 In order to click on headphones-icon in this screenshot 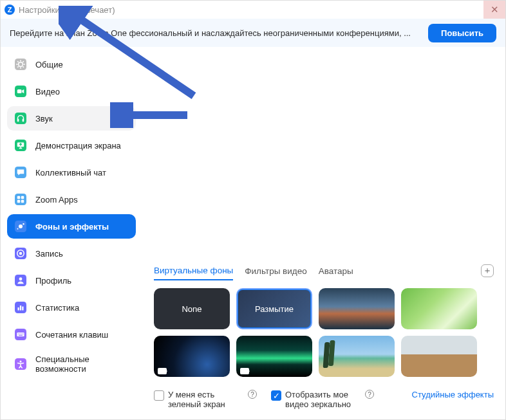, I will do `click(21, 118)`.